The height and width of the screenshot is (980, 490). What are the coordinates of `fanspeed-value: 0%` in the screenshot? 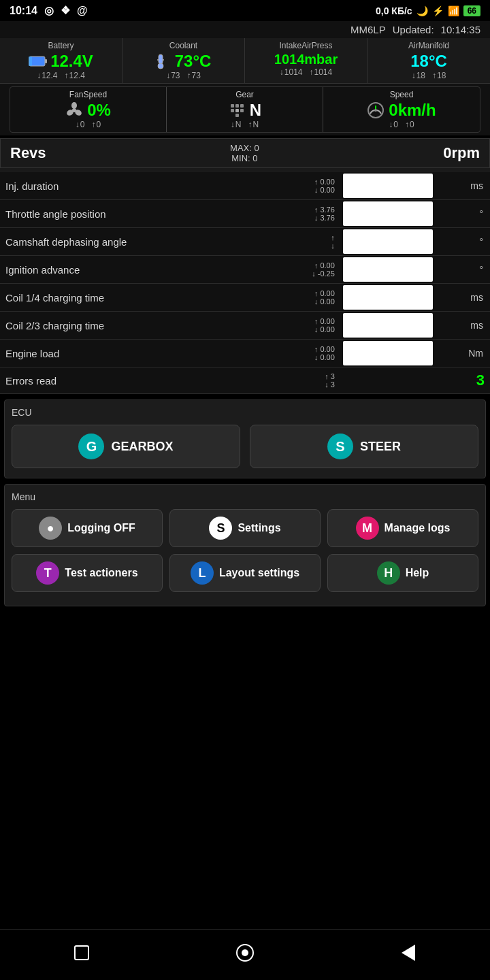 It's located at (99, 110).